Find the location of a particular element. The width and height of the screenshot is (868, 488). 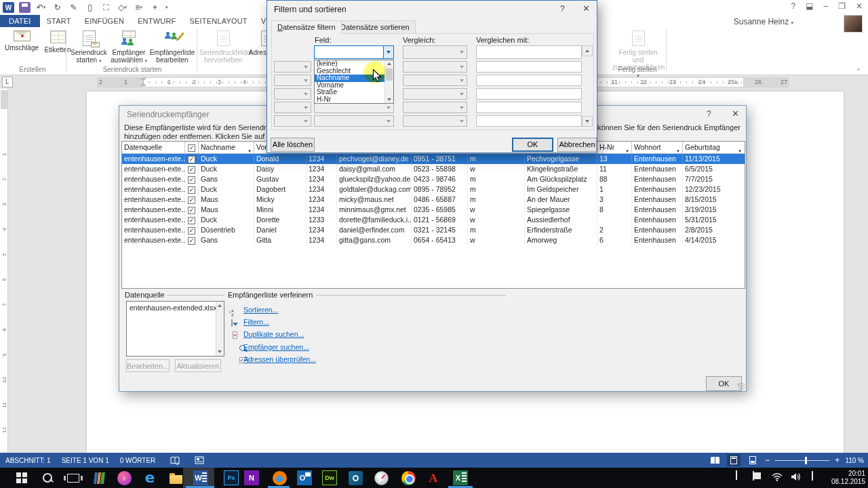

tab-start: START is located at coordinates (59, 21).